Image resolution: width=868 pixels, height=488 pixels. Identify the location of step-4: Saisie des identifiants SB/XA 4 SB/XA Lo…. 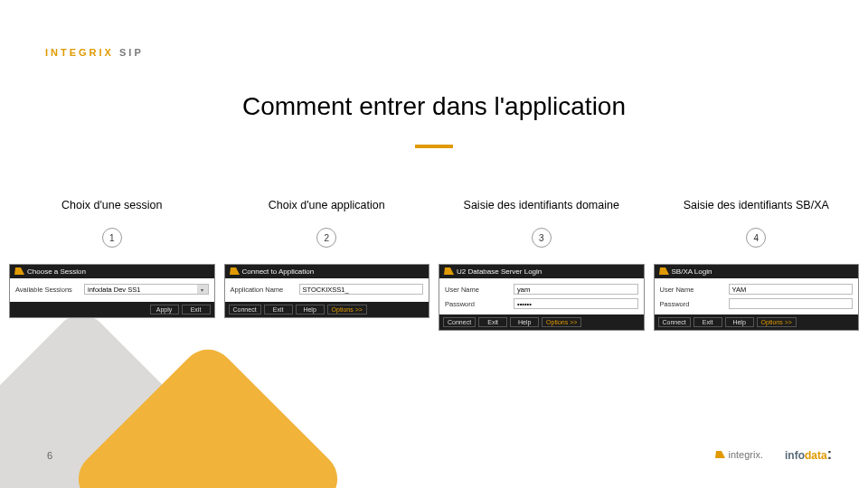
(757, 265).